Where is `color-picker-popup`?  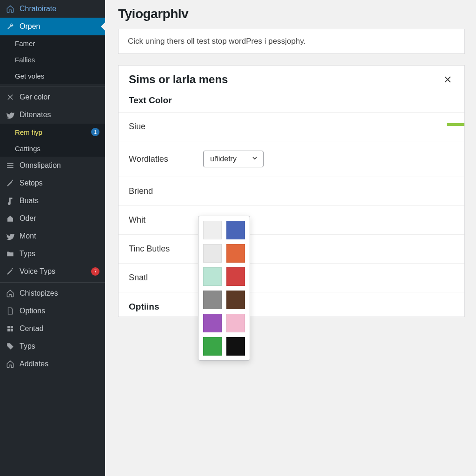 color-picker-popup is located at coordinates (224, 288).